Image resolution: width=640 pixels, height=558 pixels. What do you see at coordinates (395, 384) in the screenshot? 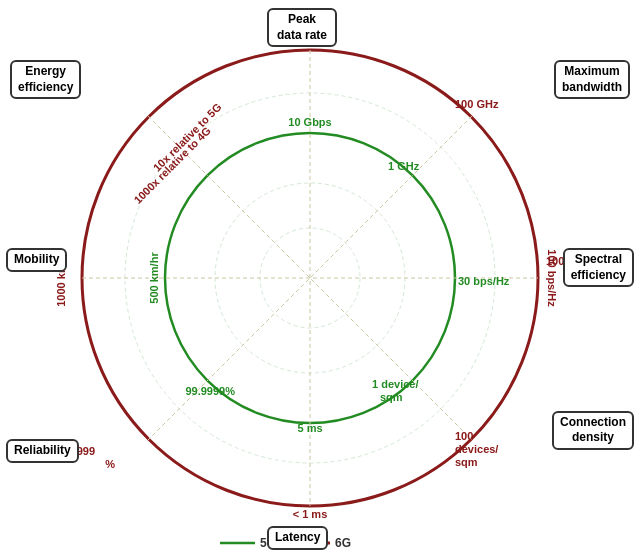
I see `inner-bottom-right-value: 1 device/` at bounding box center [395, 384].